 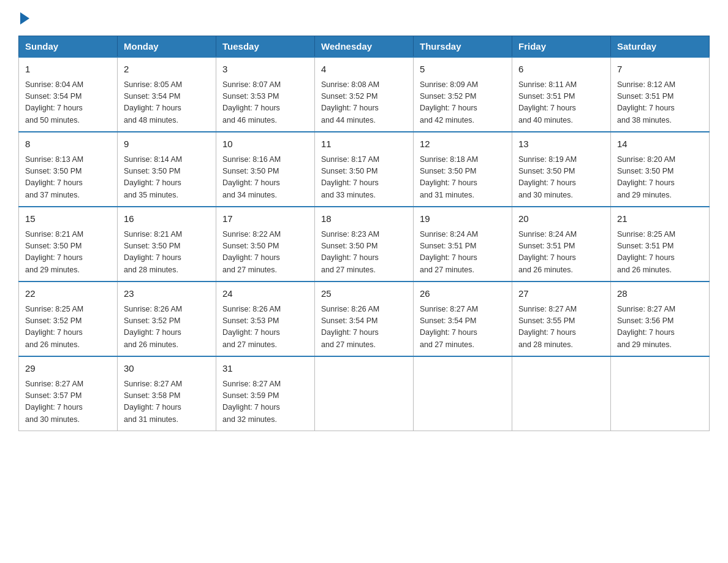 I want to click on day-info: Sunrise: 8:17 AMSunset: 3:50 PMDaylight:…, so click(x=364, y=178).